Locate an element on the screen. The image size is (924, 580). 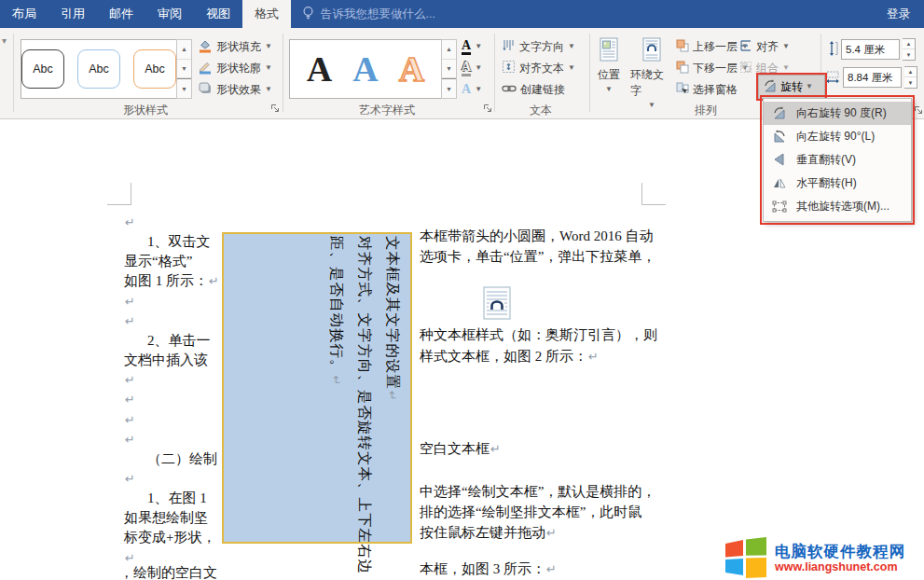
rotate-label: 旋转 is located at coordinates (792, 88).